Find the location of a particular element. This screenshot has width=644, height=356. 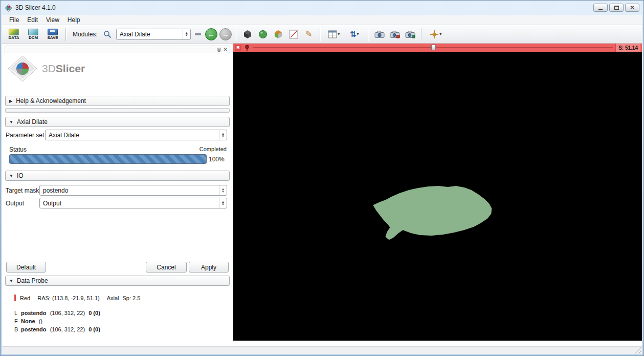

back-arrow-icon: ← is located at coordinates (211, 34).